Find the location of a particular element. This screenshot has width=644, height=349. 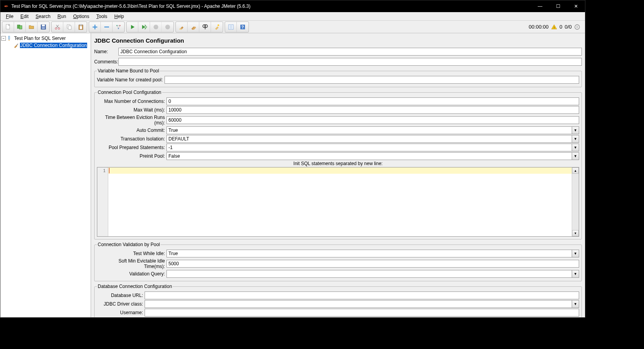

tree-root-label: Test Plan for SQL Server is located at coordinates (40, 38).